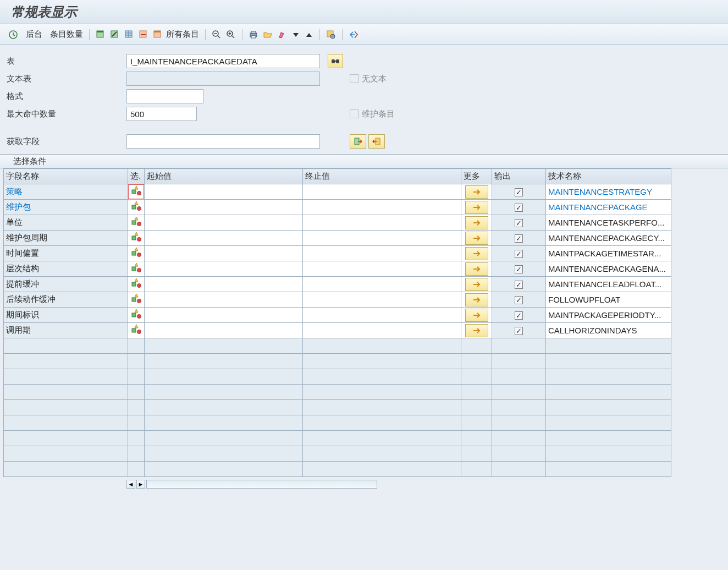 This screenshot has width=728, height=570. Describe the element at coordinates (609, 361) in the screenshot. I see `cell-tech-name` at that location.